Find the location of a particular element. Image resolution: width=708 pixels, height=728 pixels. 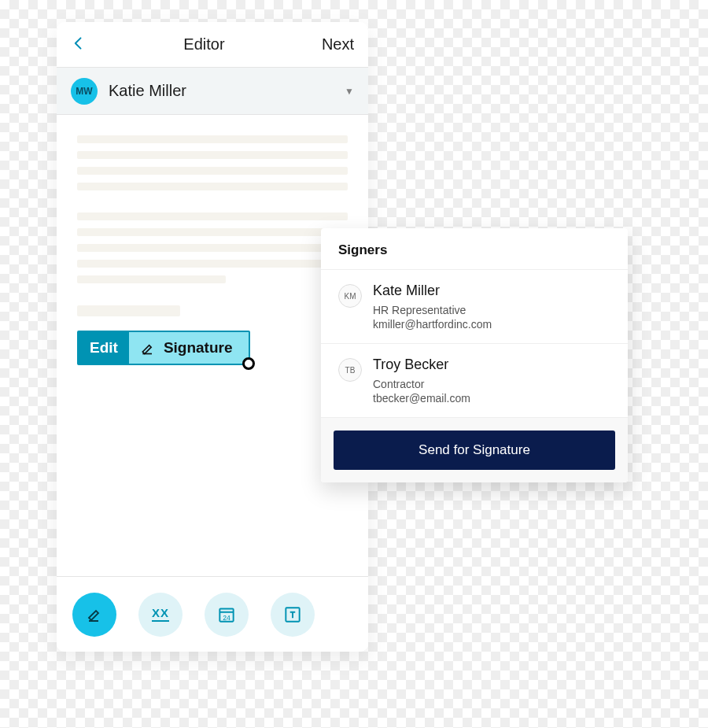

next-button: Next is located at coordinates (338, 44).